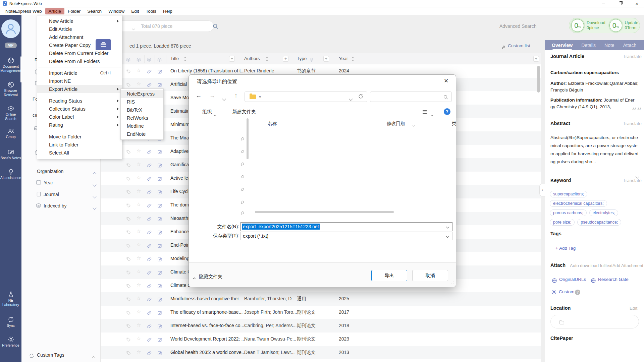  What do you see at coordinates (80, 117) in the screenshot?
I see `menu-item-color-label: Color Label` at bounding box center [80, 117].